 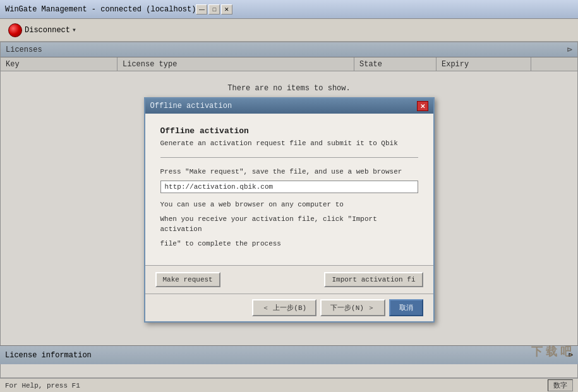 I want to click on dialog-title-bar: Offline activation ✕, so click(x=289, y=106).